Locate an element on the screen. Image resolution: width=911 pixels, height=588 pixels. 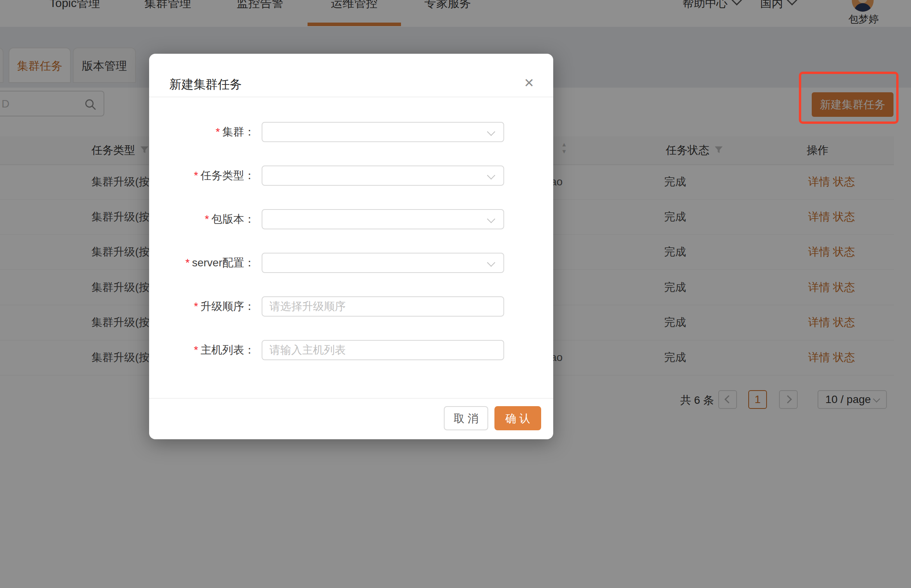
field-label: 集群： is located at coordinates (239, 132).